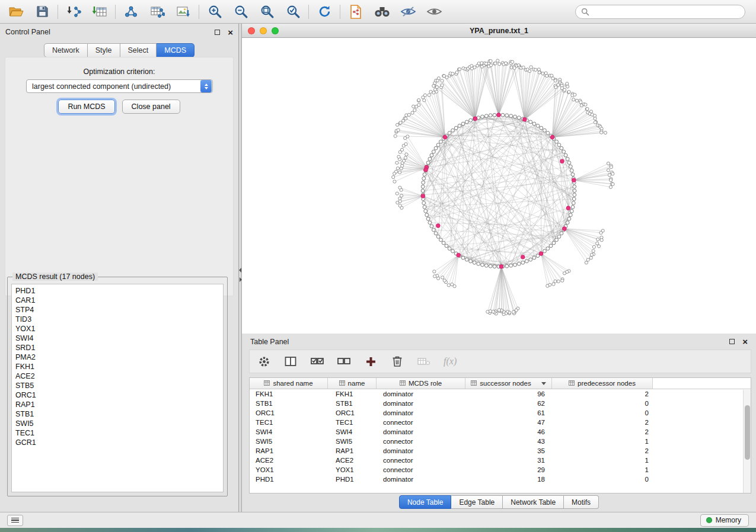  Describe the element at coordinates (747, 441) in the screenshot. I see `table-scrollbar` at that location.